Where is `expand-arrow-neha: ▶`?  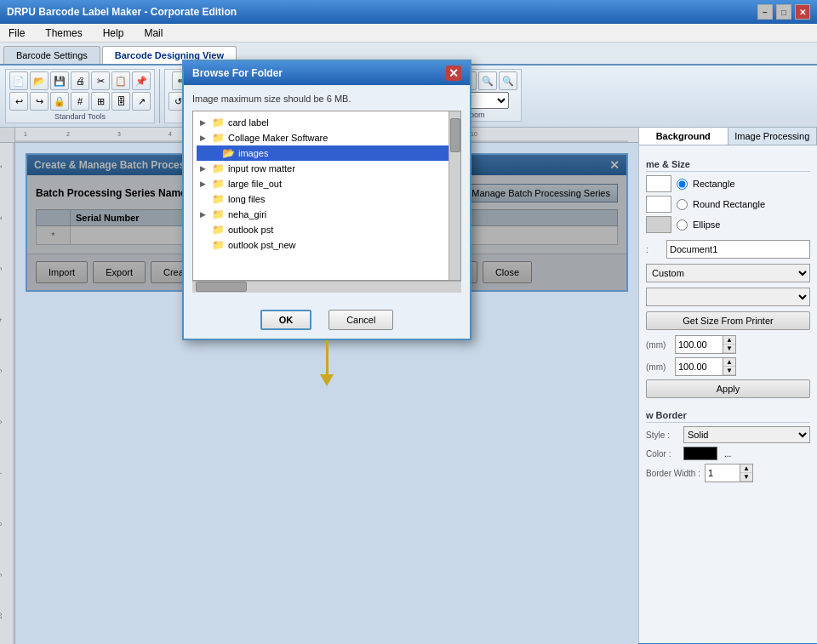
expand-arrow-neha: ▶ is located at coordinates (204, 214).